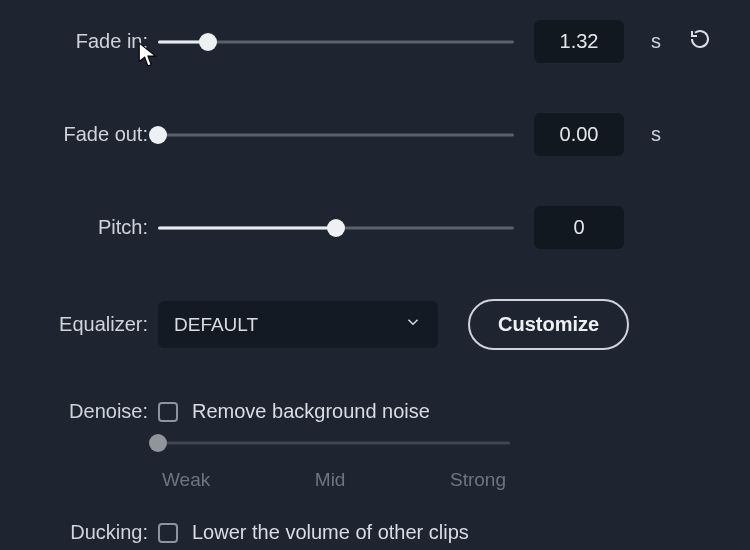 This screenshot has width=750, height=550. What do you see at coordinates (478, 480) in the screenshot?
I see `tick-strong: Strong` at bounding box center [478, 480].